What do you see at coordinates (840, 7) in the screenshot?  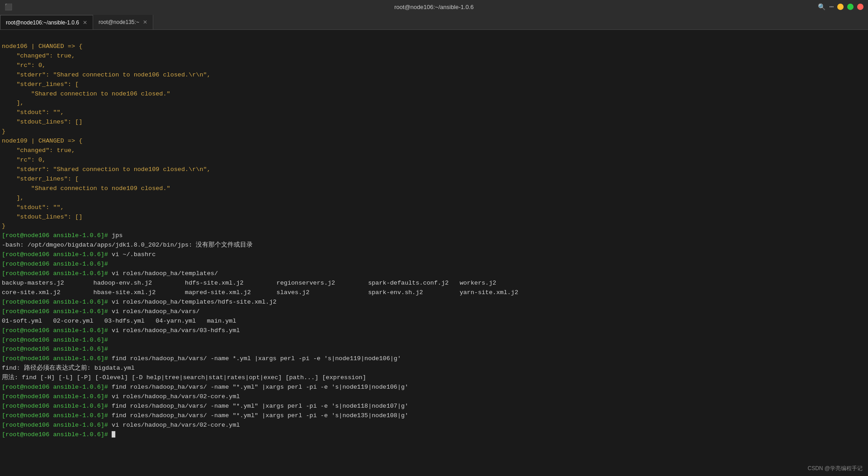 I see `minimize-button` at bounding box center [840, 7].